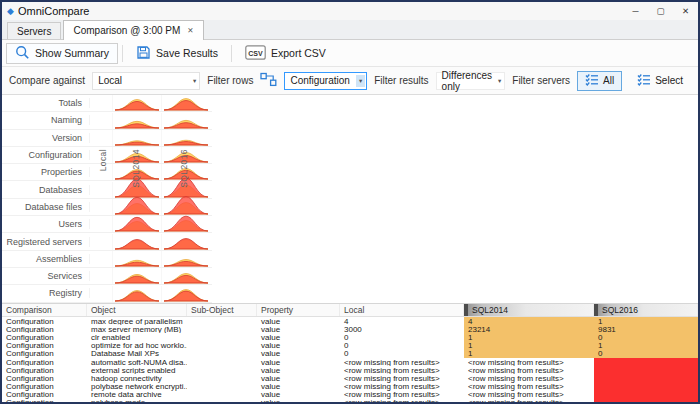 The height and width of the screenshot is (404, 700). What do you see at coordinates (660, 11) in the screenshot?
I see `maximize-button: ▢` at bounding box center [660, 11].